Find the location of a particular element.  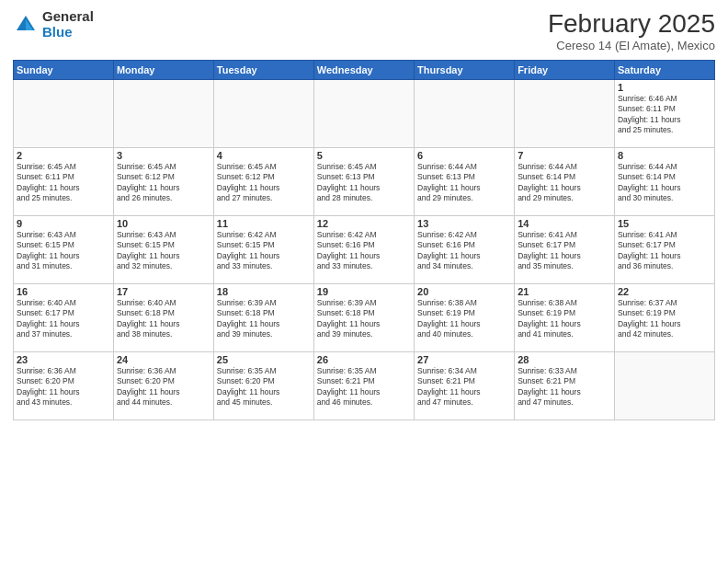

day-number: 8 is located at coordinates (665, 155).